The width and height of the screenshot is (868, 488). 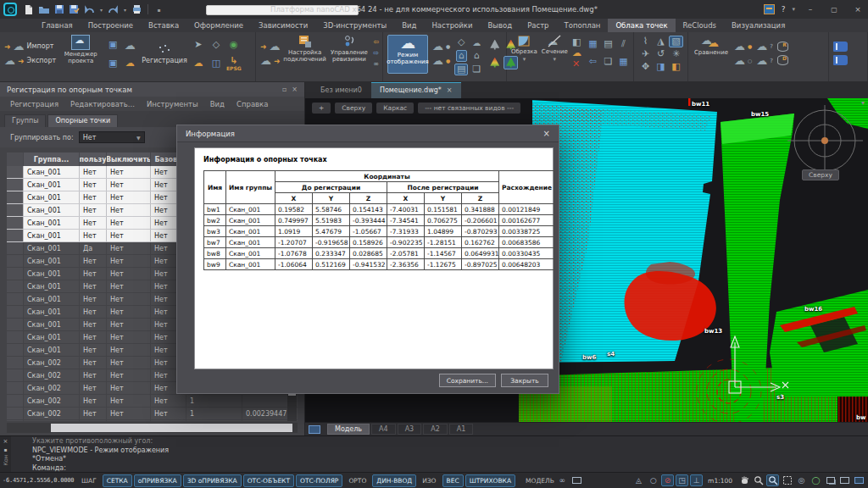 What do you see at coordinates (470, 108) in the screenshot?
I see `viewport-control: --- нет связанных видов ---` at bounding box center [470, 108].